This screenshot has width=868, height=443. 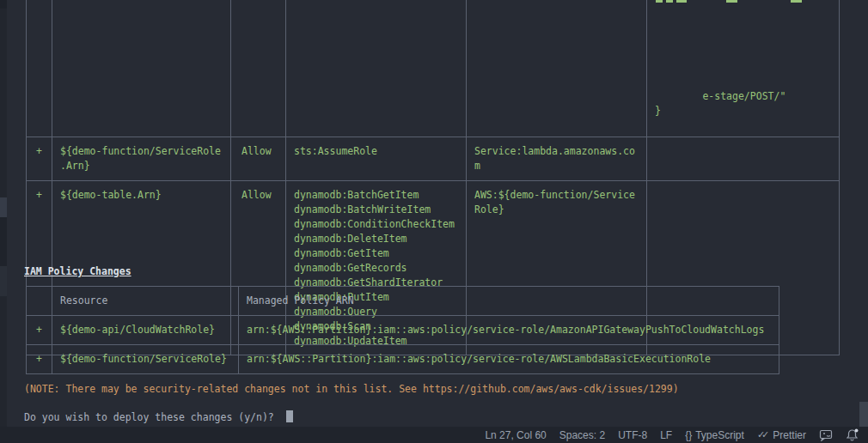 I want to click on table-row: + ${demo-api/CloudWatchRole} arn:${AWS::…, so click(x=403, y=331).